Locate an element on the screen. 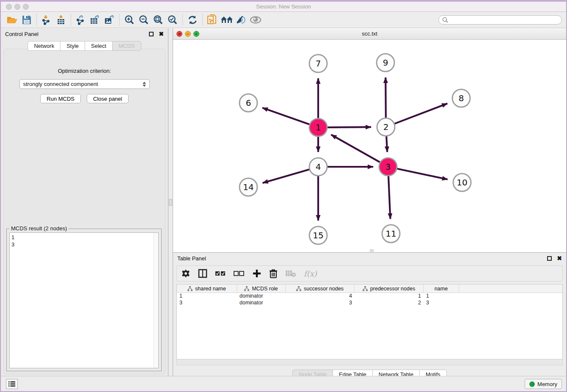  show-task-history-button is located at coordinates (12, 384).